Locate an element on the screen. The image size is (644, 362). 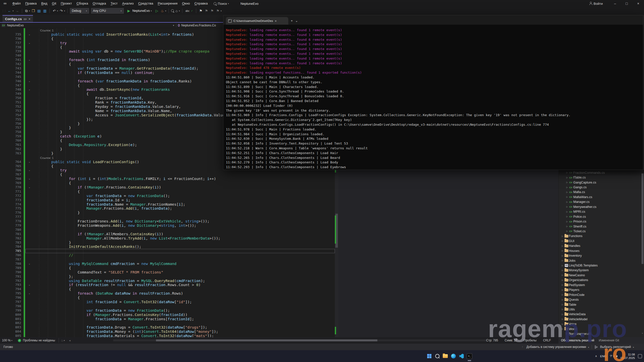
code-line-802: 802 is located at coordinates (169, 323).